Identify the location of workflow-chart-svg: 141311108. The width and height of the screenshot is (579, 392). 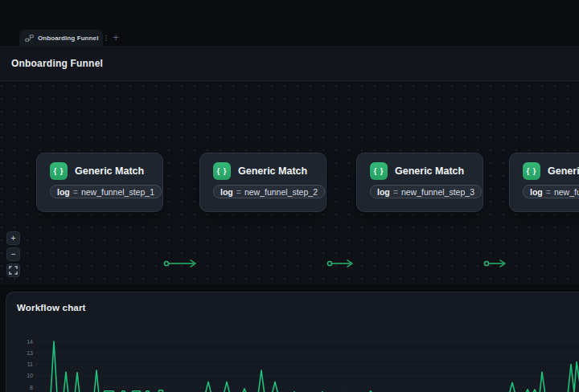
(293, 365).